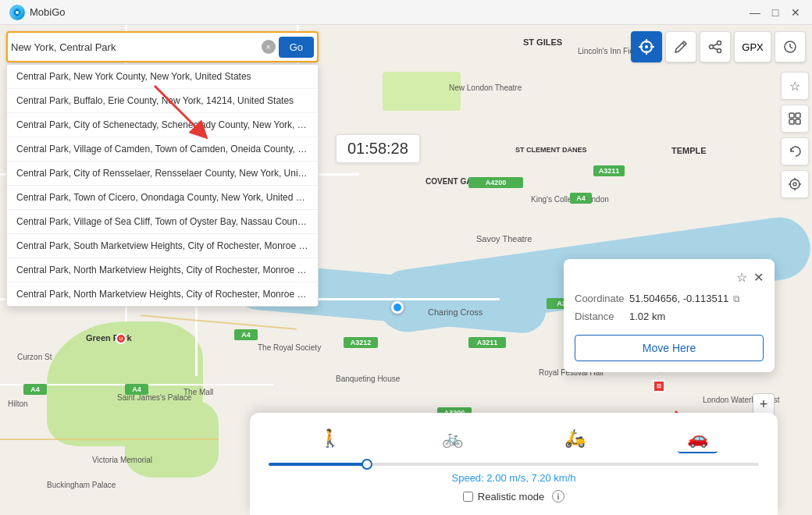  I want to click on map-label-stclement: ST CLEMENT DANES, so click(551, 150).